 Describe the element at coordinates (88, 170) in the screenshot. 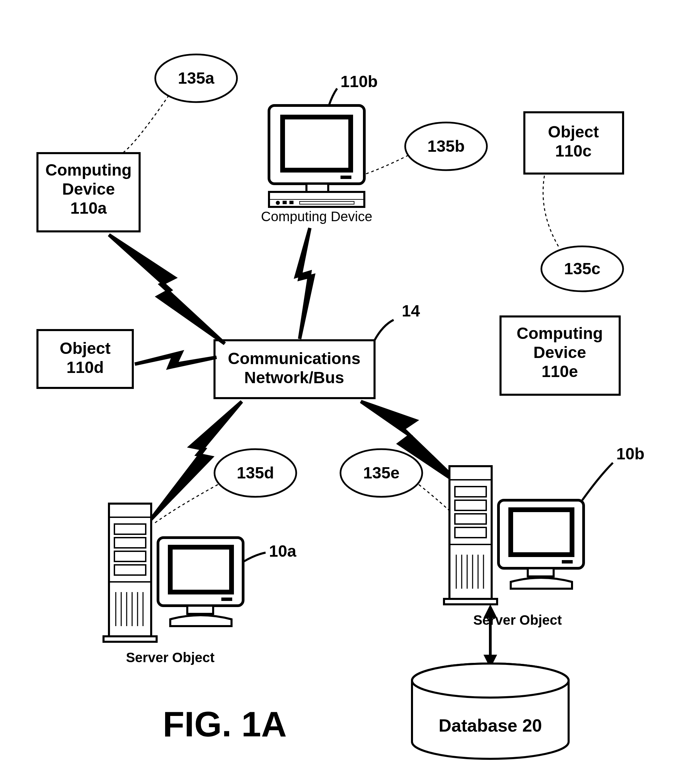

I see `computing-device-110a-line1: Computing` at that location.